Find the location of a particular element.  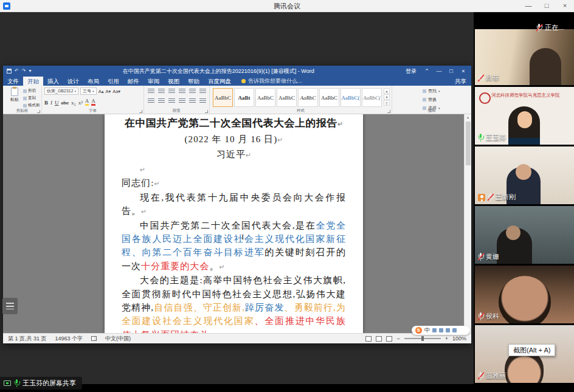

grow-font-button: A▴ is located at coordinates (101, 91).